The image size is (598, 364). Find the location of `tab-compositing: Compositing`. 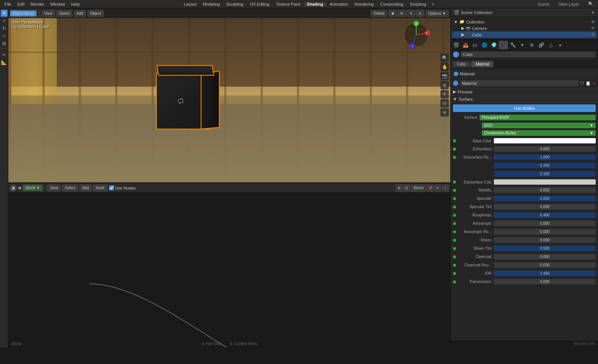

tab-compositing: Compositing is located at coordinates (392, 4).